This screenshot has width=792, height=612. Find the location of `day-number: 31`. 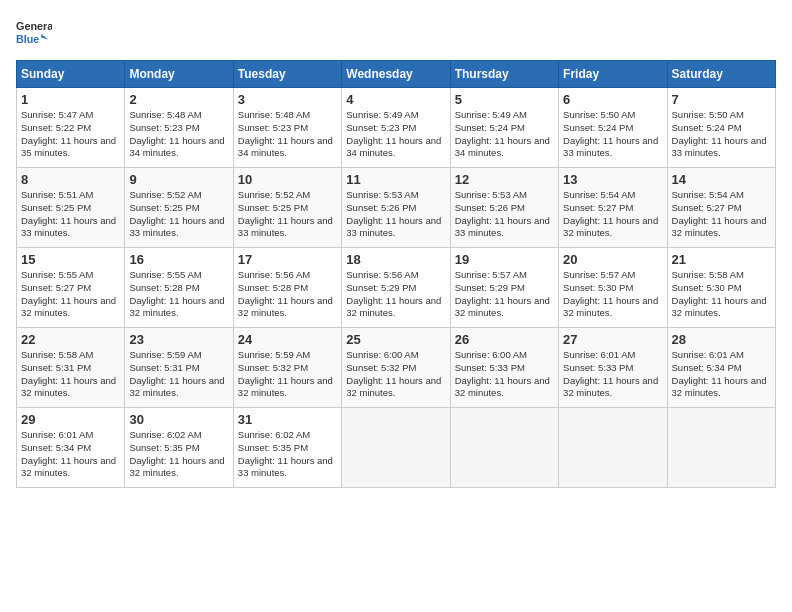

day-number: 31 is located at coordinates (288, 420).